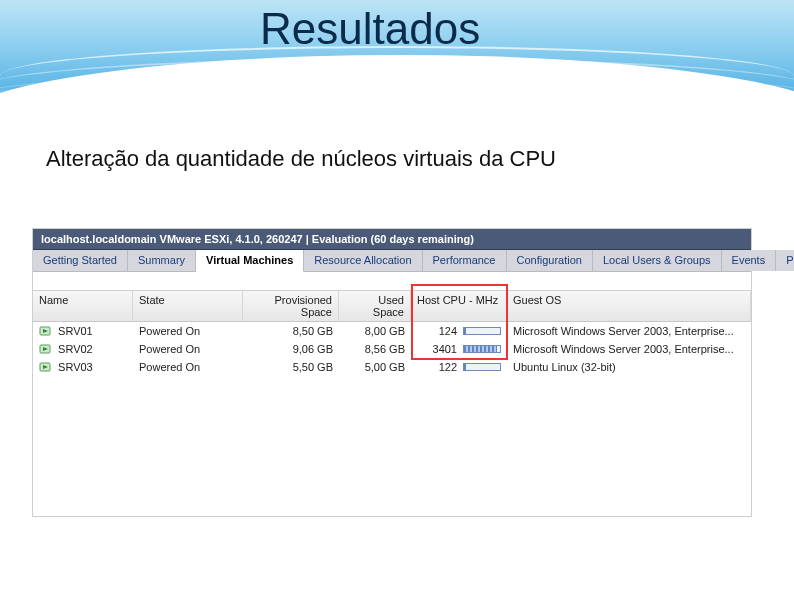 Image resolution: width=794 pixels, height=595 pixels. Describe the element at coordinates (291, 306) in the screenshot. I see `col-provisioned: Provisioned Space` at that location.